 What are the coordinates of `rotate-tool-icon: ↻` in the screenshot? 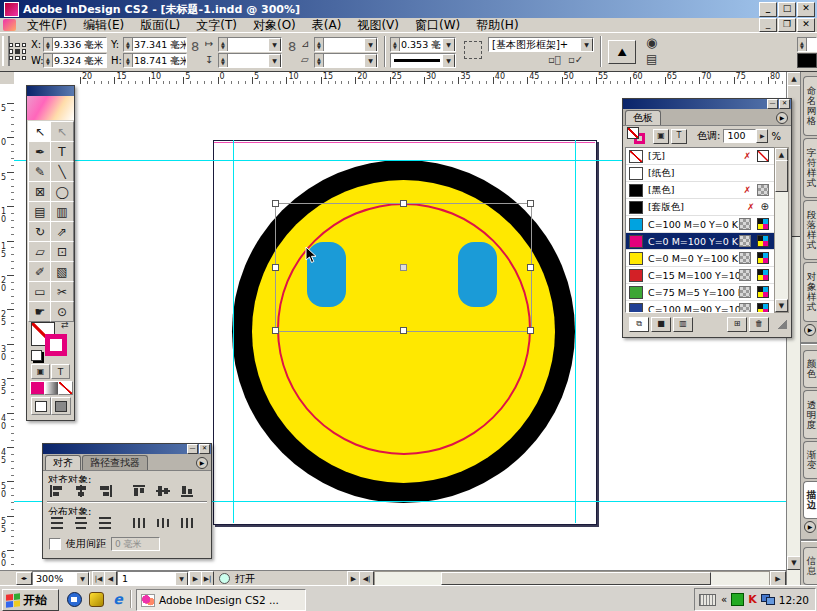 It's located at (40, 232).